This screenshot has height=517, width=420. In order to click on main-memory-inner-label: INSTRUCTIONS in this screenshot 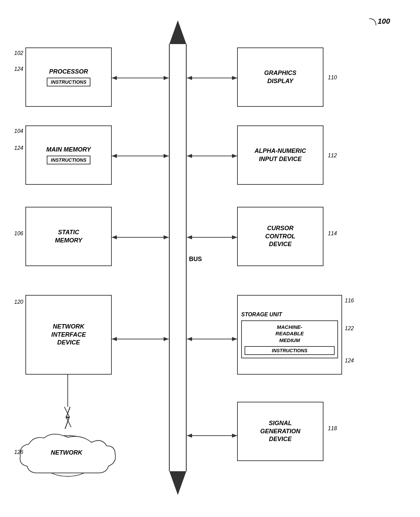, I will do `click(68, 160)`.